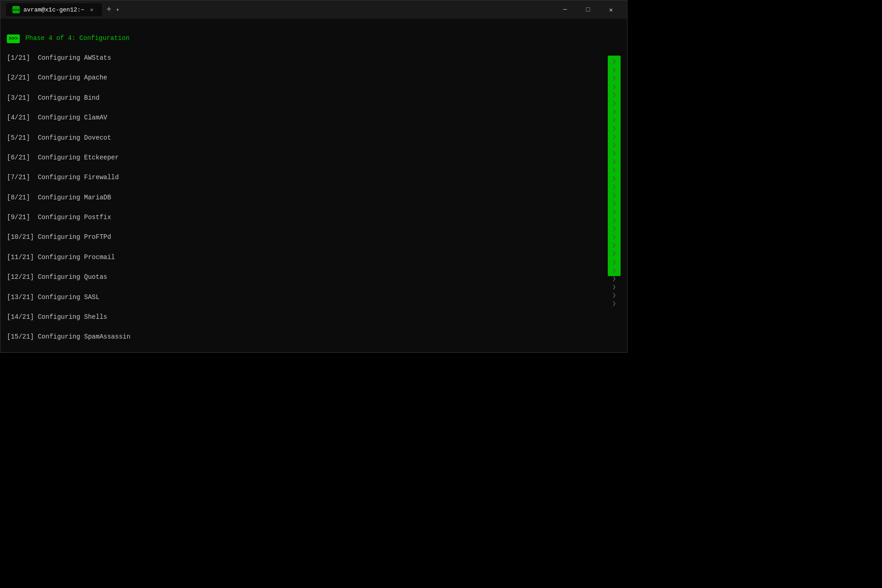 This screenshot has height=588, width=882. I want to click on config-line-1: [1/21] Configuring AWStats, so click(314, 58).